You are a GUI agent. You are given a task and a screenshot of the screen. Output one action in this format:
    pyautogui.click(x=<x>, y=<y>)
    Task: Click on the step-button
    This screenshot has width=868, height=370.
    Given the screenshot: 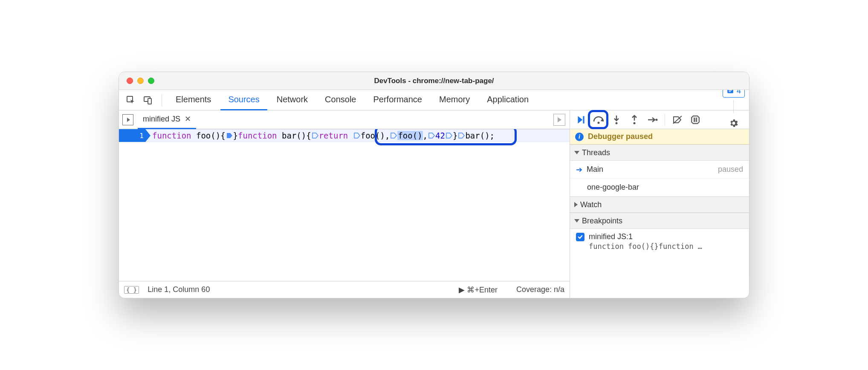 What is the action you would take?
    pyautogui.click(x=652, y=120)
    